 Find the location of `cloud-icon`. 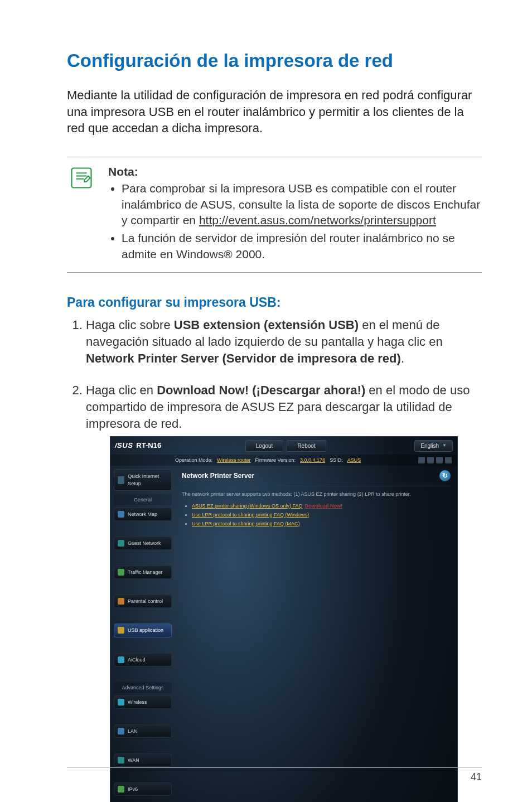

cloud-icon is located at coordinates (121, 660).